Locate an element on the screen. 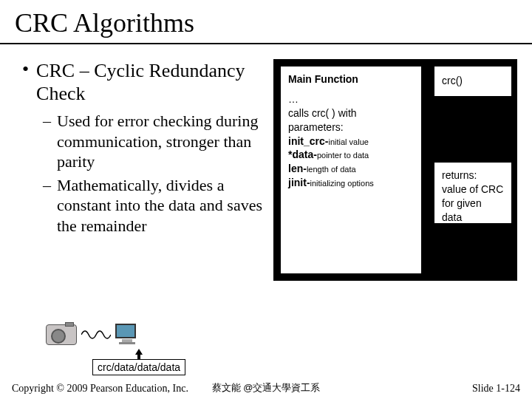 The image size is (532, 399). transmission-diagram is located at coordinates (92, 335).